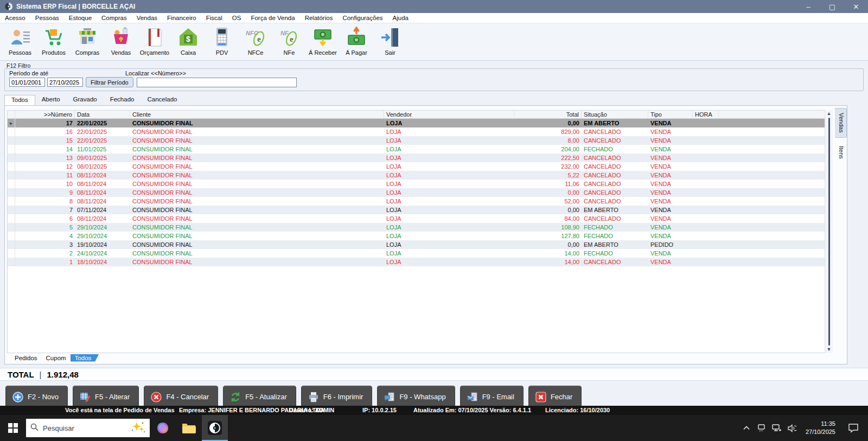 The height and width of the screenshot is (441, 868). I want to click on toolbar-button-vendas: Vendas, so click(121, 41).